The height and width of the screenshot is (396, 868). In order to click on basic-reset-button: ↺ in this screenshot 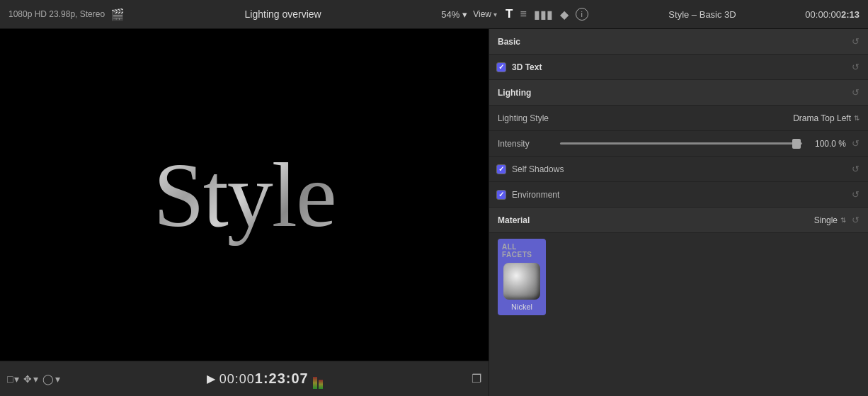, I will do `click(855, 41)`.